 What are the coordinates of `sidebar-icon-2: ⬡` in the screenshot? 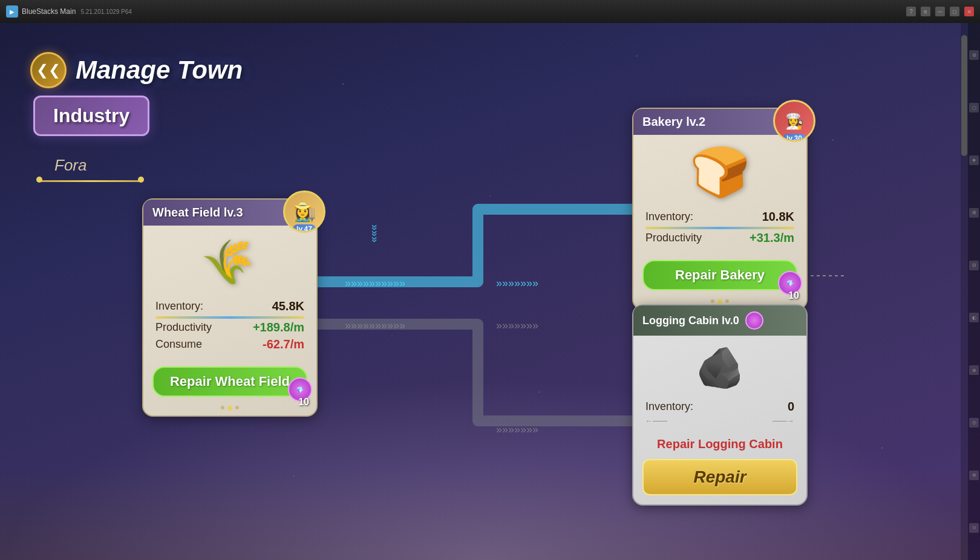 It's located at (974, 108).